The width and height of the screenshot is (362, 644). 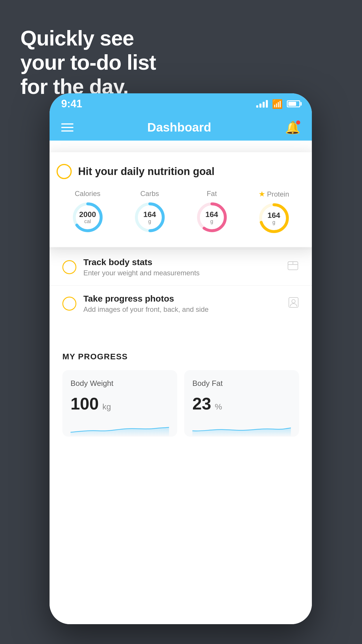 I want to click on todo-subtitle-progress-photos: Add images of your front, back, and side, so click(x=182, y=309).